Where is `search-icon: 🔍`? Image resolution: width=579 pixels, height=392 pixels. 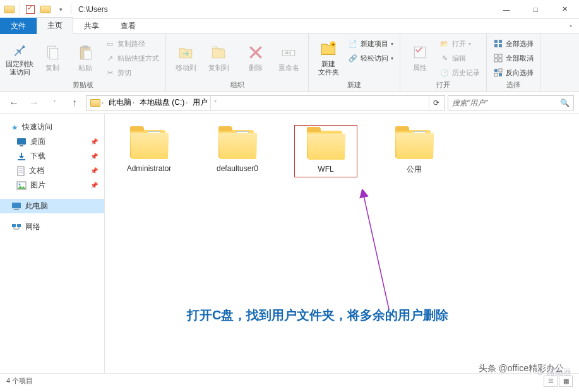 search-icon: 🔍 is located at coordinates (564, 103).